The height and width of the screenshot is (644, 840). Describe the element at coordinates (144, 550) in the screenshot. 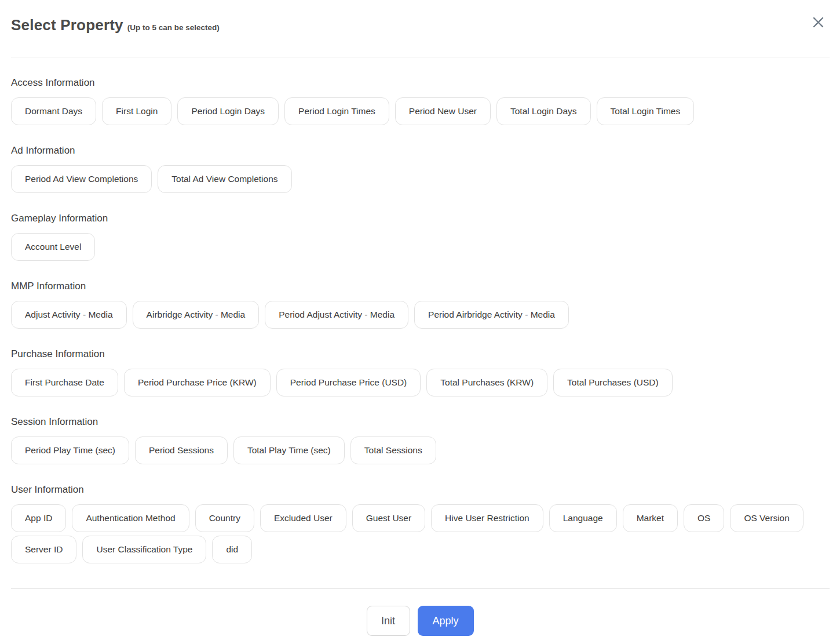

I see `property-chip: User Classification Type` at that location.